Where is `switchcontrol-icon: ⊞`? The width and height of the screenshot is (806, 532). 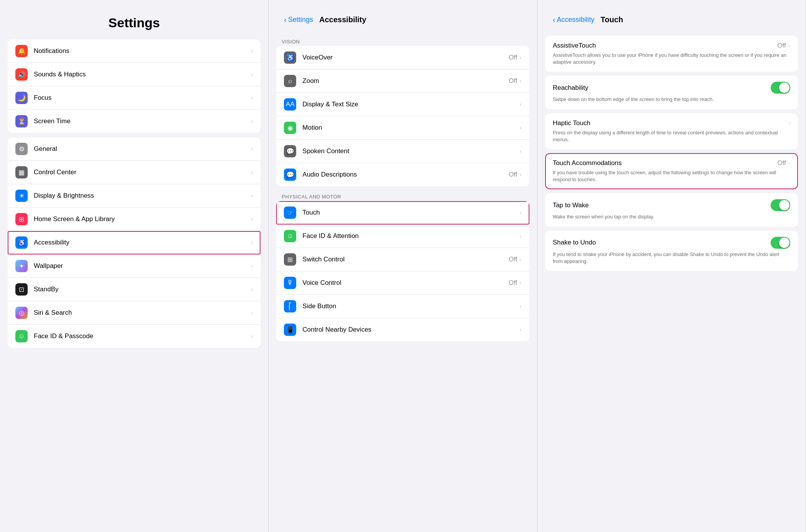 switchcontrol-icon: ⊞ is located at coordinates (290, 259).